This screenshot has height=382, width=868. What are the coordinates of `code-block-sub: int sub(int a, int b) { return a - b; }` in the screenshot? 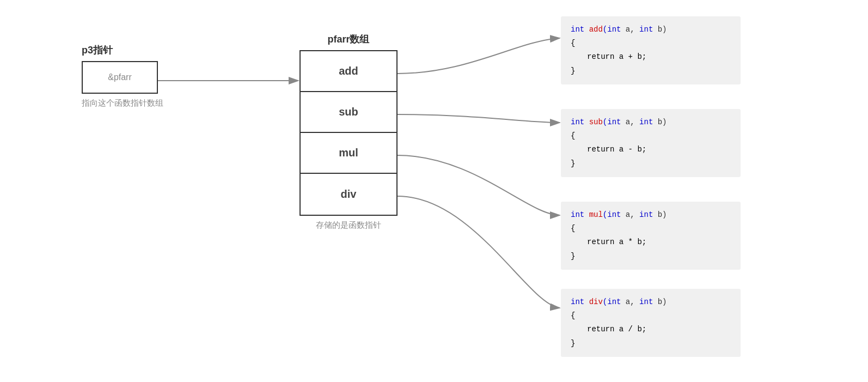 It's located at (651, 143).